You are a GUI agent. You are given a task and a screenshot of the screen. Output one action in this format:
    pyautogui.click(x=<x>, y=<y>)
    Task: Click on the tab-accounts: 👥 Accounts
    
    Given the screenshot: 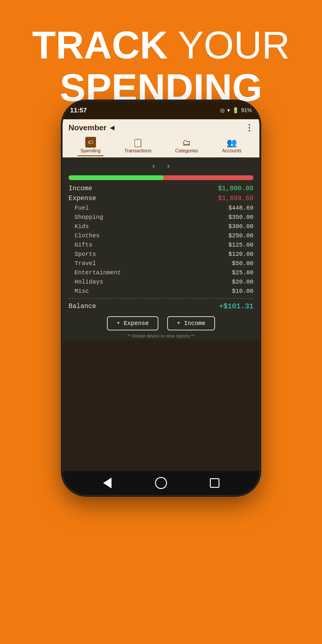 What is the action you would take?
    pyautogui.click(x=232, y=146)
    